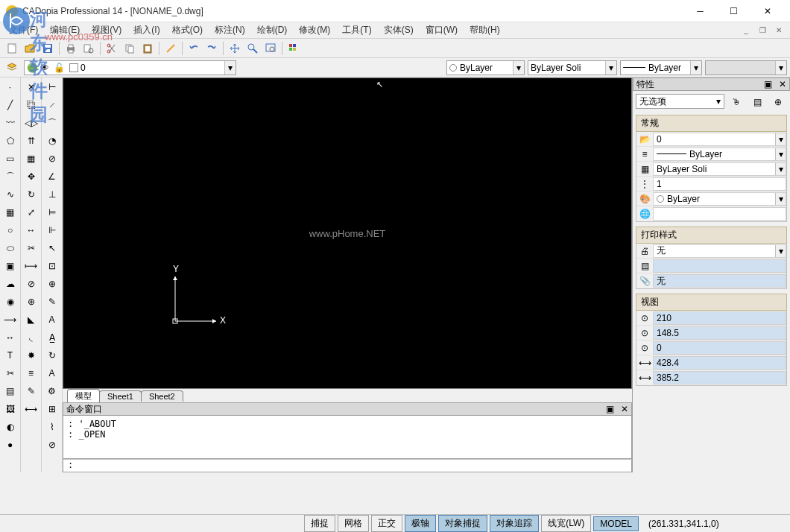 This screenshot has width=790, height=532. Describe the element at coordinates (130, 48) in the screenshot. I see `copy-button` at that location.